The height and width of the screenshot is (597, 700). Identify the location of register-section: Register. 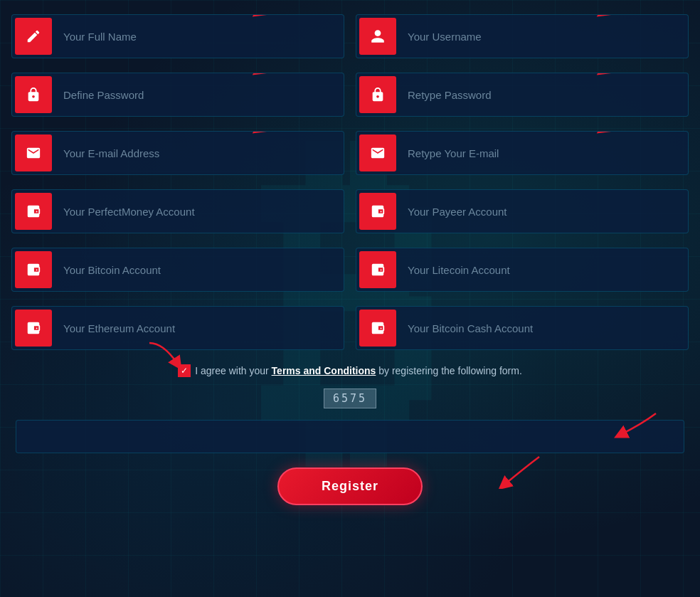
(350, 487).